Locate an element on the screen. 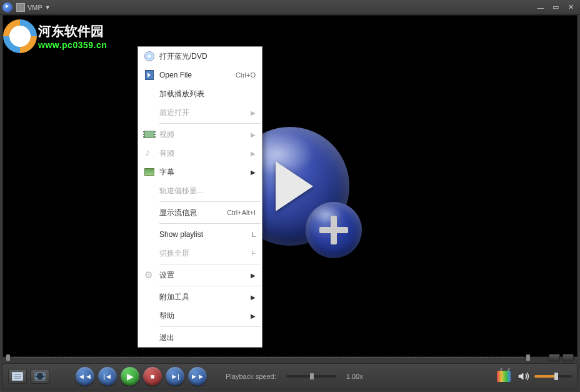 The image size is (580, 392). rewind-button: ◄◄ is located at coordinates (85, 376).